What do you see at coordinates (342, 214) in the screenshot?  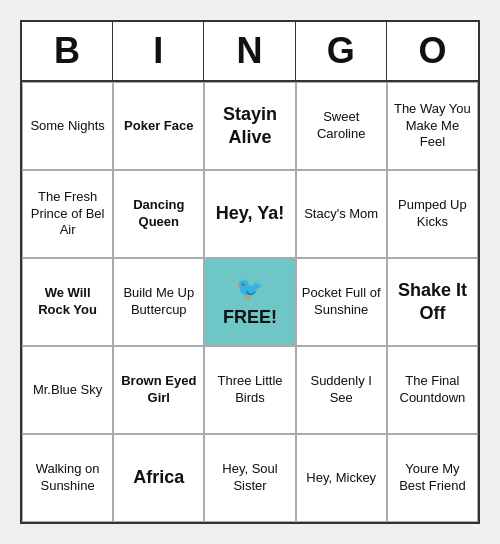 I see `bingo-cell-8: Stacy's Mom` at bounding box center [342, 214].